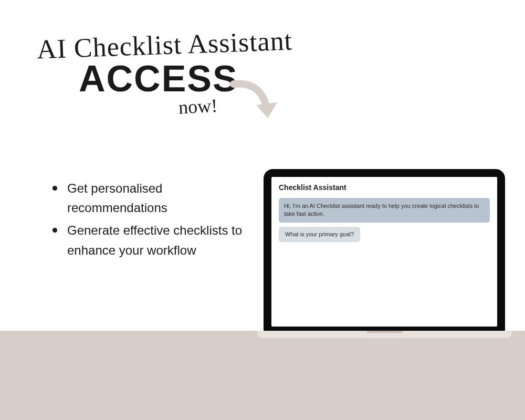 The image size is (525, 420). What do you see at coordinates (150, 198) in the screenshot?
I see `list-item: Get personalised recommendations` at bounding box center [150, 198].